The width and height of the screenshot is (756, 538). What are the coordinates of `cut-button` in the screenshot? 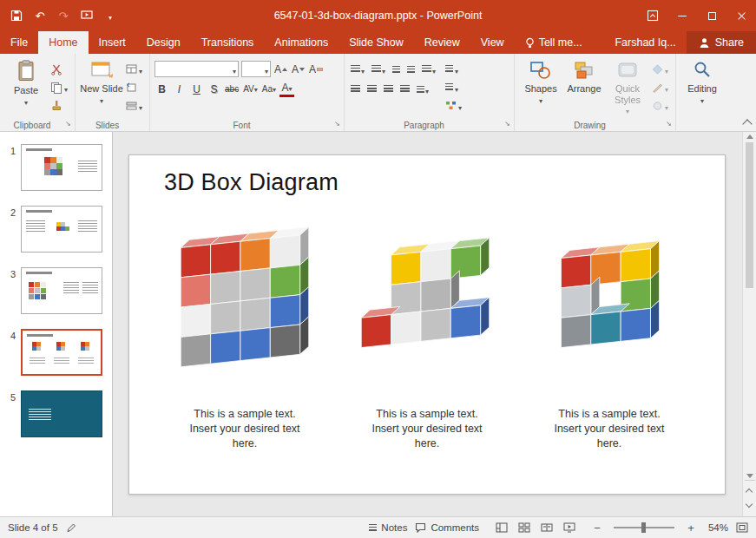 It's located at (59, 69).